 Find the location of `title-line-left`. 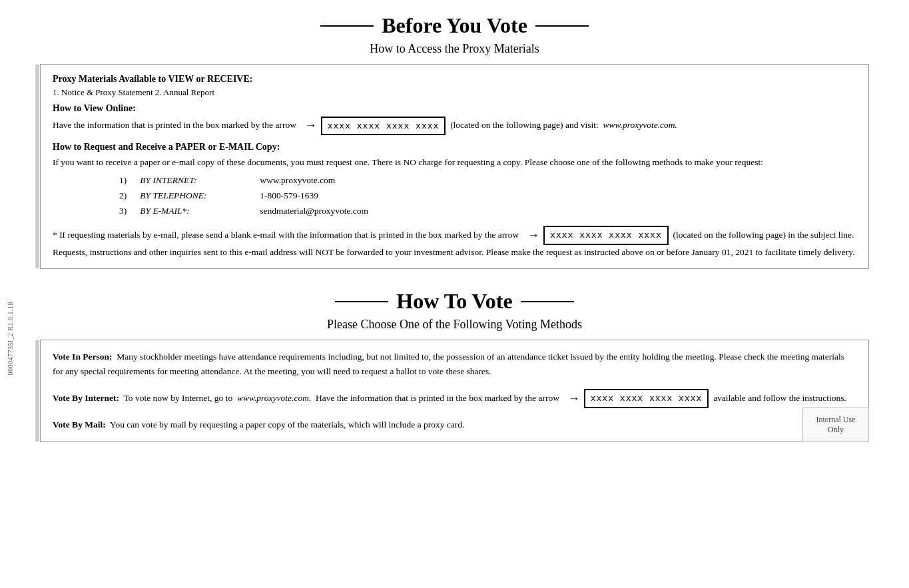

title-line-left is located at coordinates (347, 26).